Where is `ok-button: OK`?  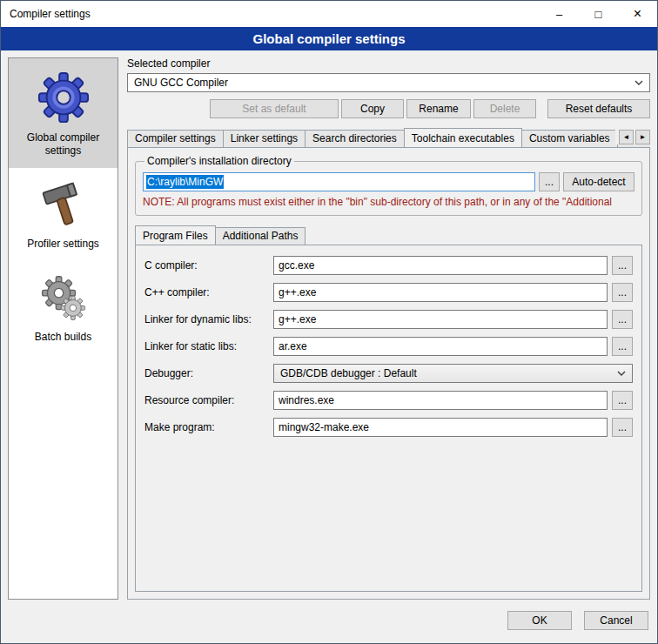 ok-button: OK is located at coordinates (540, 621).